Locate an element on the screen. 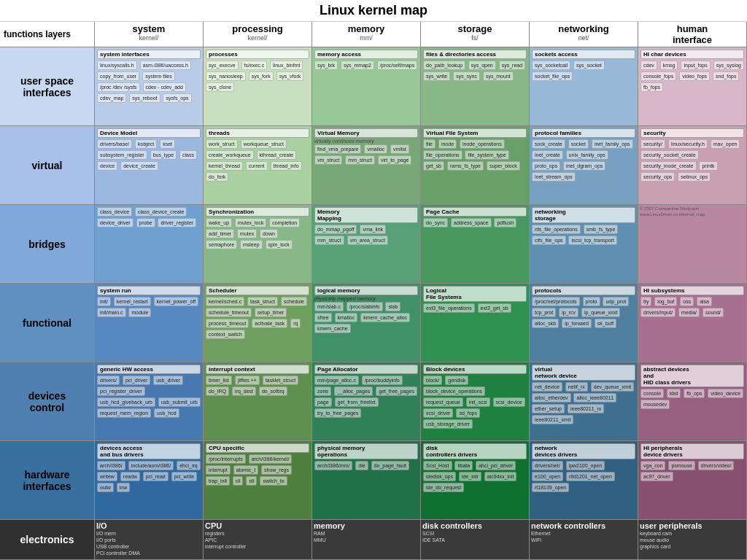  col-storage: storage fs/ is located at coordinates (476, 34).